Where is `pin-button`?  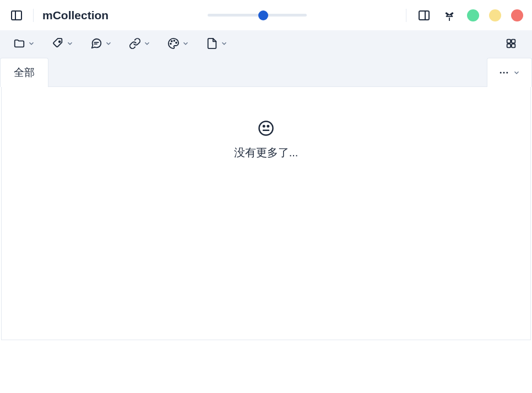 pin-button is located at coordinates (449, 15).